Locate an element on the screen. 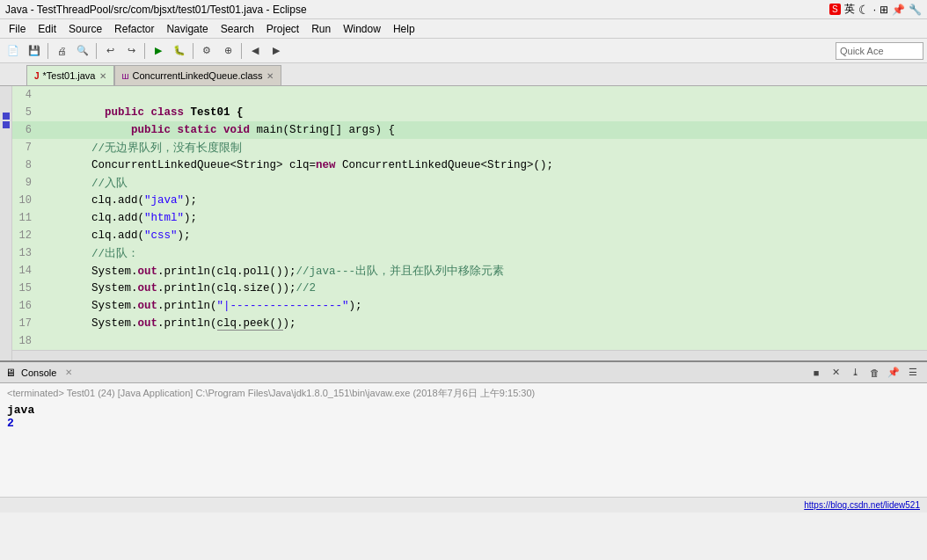 This screenshot has height=560, width=927. console-output-area: java 2 is located at coordinates (464, 417).